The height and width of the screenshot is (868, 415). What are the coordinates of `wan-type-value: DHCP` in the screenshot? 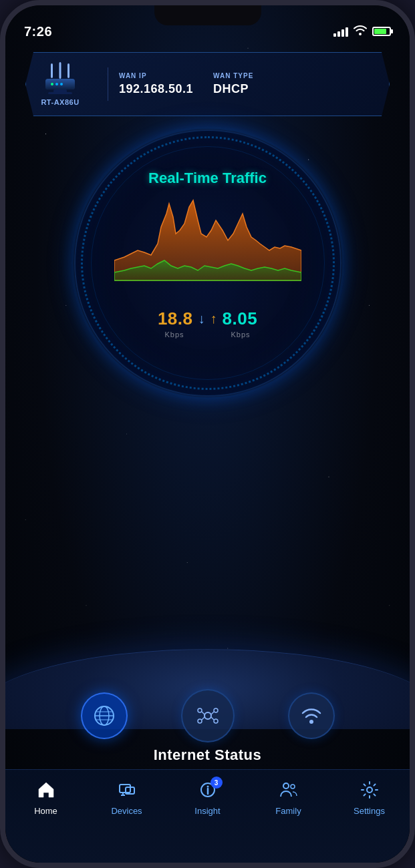 It's located at (233, 89).